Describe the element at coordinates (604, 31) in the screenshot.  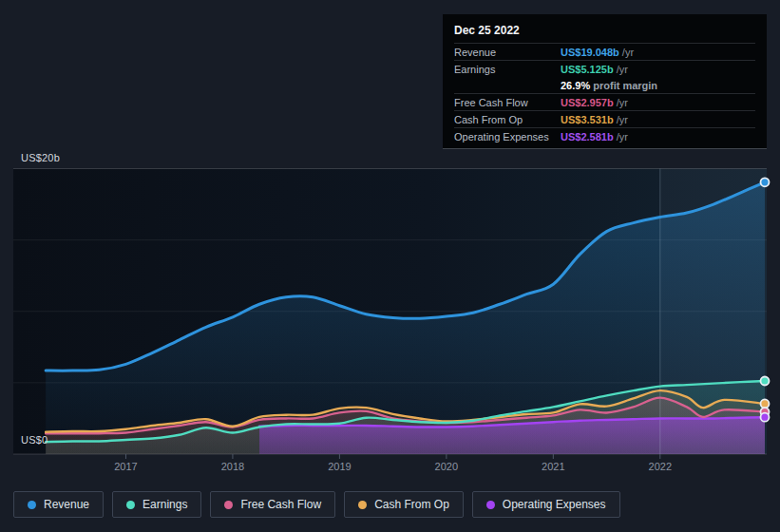
I see `tooltip-date: Dec 25 2022` at that location.